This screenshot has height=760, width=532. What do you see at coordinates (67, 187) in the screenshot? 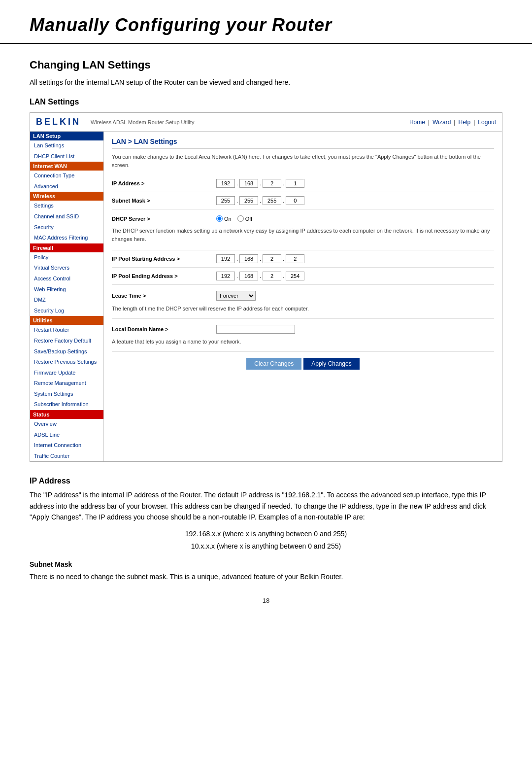
I see `sidebar-item-advanced: Advanced` at bounding box center [67, 187].